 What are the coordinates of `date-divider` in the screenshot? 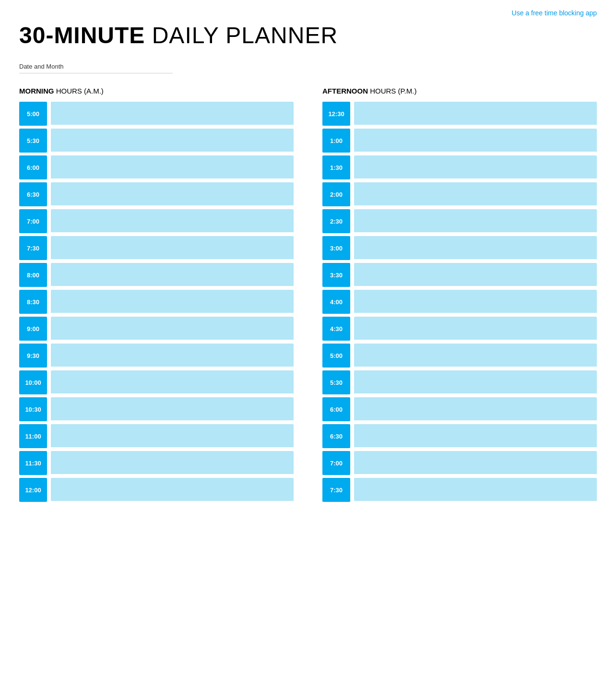 It's located at (96, 73).